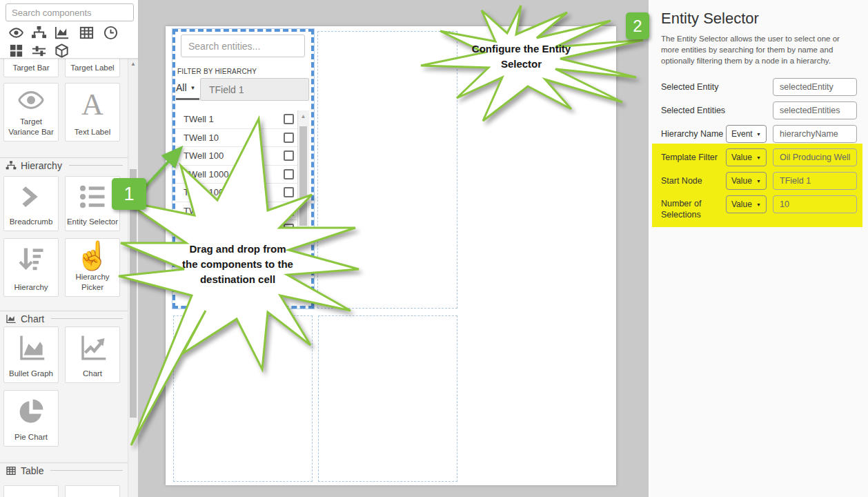 The height and width of the screenshot is (497, 868). Describe the element at coordinates (31, 373) in the screenshot. I see `tile-label: Bullet Graph` at that location.